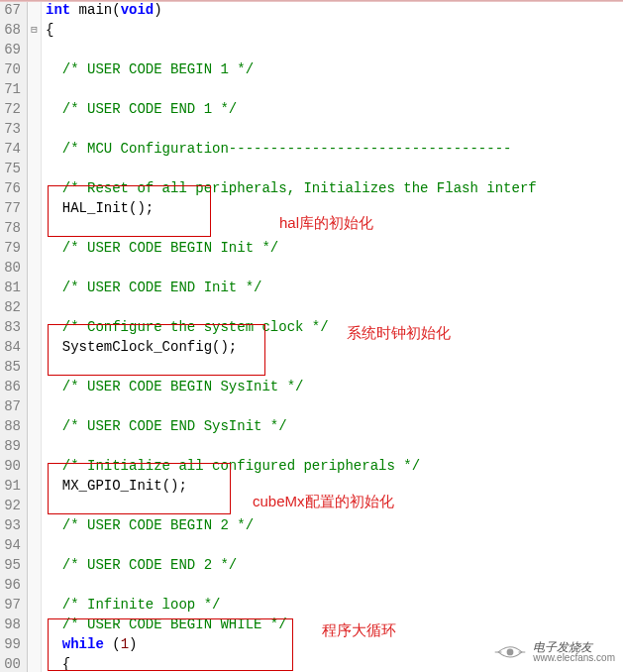  Describe the element at coordinates (335, 466) in the screenshot. I see `code-line: /* Initialize all configured peripherals…` at that location.